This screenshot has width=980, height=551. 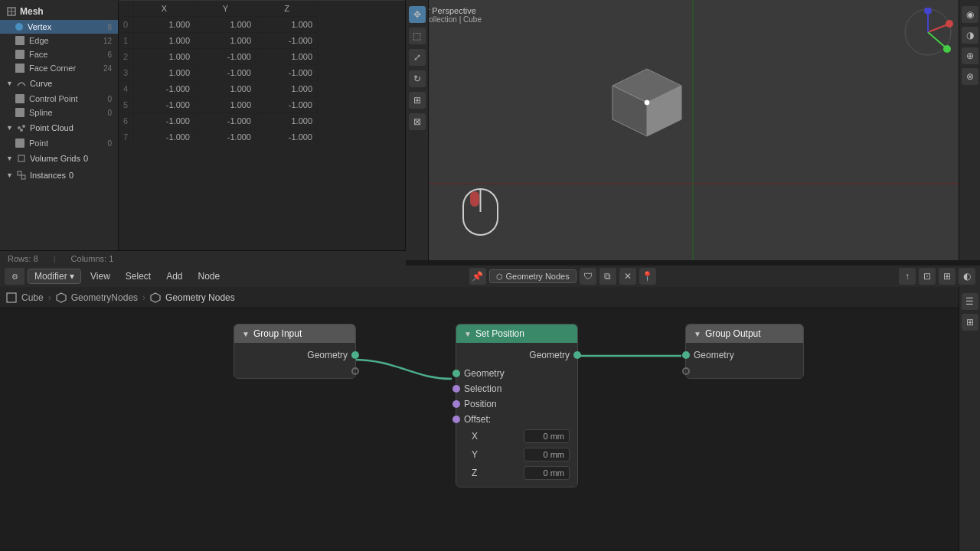 I want to click on nav-gizmo: X Y Z, so click(x=928, y=34).